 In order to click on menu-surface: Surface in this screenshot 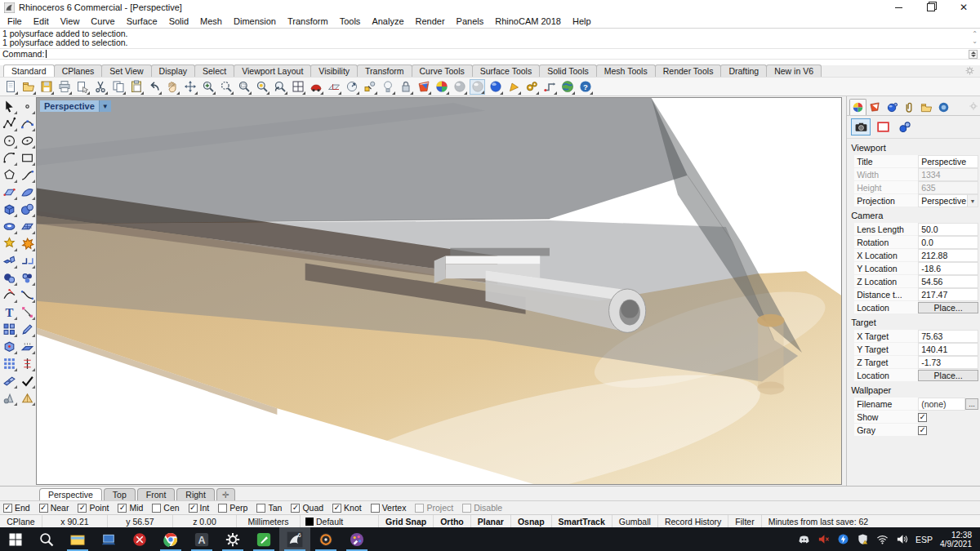, I will do `click(142, 21)`.